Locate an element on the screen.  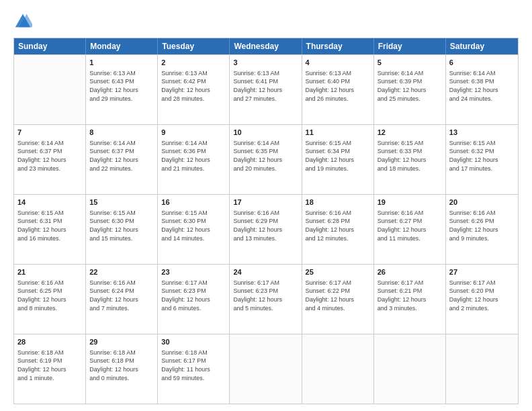
cell-info: Sunrise: 6:15 AMSunset: 6:32 PMDaylight:… is located at coordinates (482, 156).